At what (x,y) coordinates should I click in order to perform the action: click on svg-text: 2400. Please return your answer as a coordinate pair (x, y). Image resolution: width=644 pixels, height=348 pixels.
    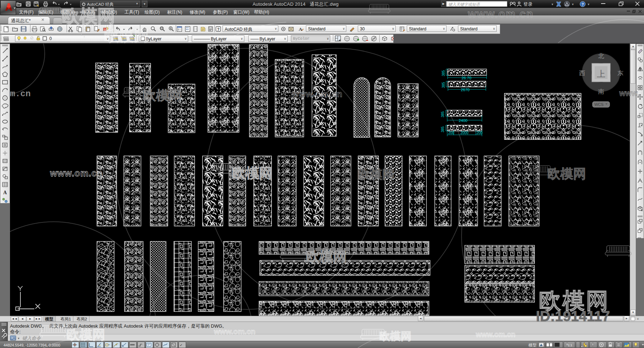
    Looking at the image, I should click on (463, 121).